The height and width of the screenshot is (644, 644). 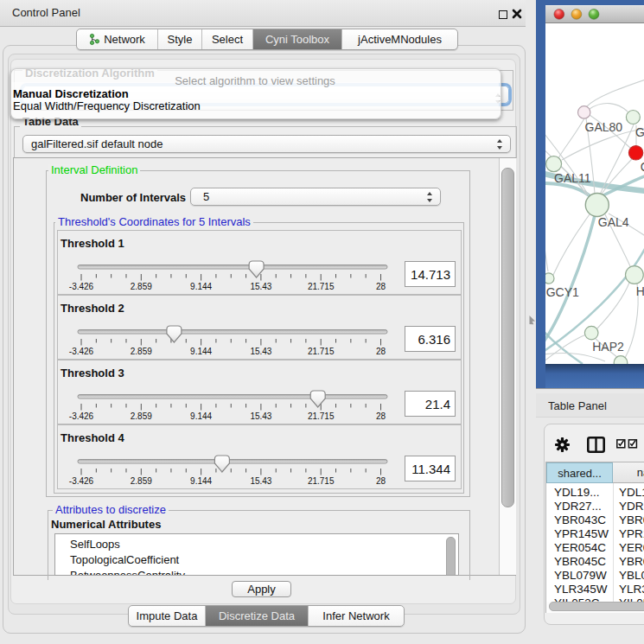 What do you see at coordinates (614, 222) in the screenshot?
I see `svg-text: GAL4` at bounding box center [614, 222].